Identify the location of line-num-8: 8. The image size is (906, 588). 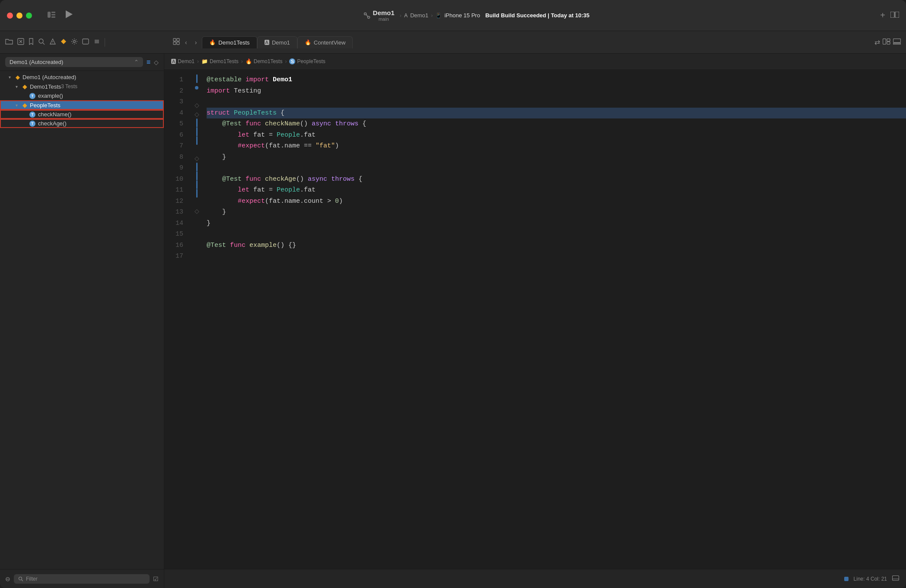
(174, 157).